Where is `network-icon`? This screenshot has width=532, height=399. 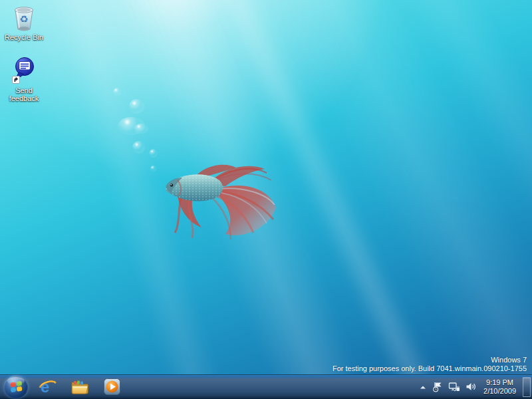
network-icon is located at coordinates (454, 387).